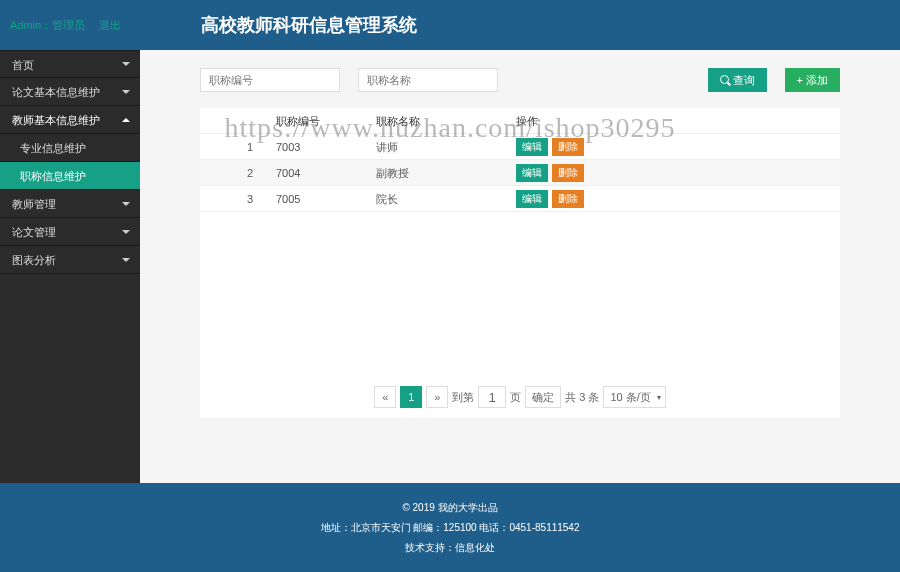 Image resolution: width=900 pixels, height=572 pixels. I want to click on pager-next: », so click(437, 397).